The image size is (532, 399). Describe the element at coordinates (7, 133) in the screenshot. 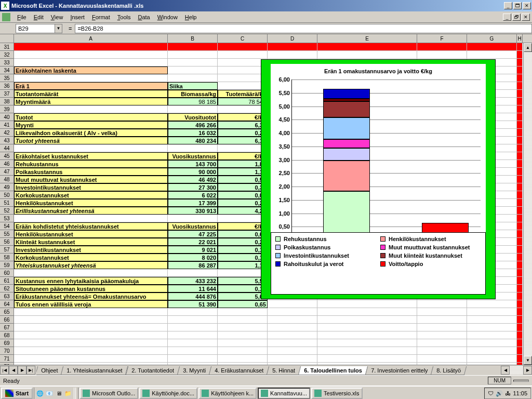

I see `row-header: 42` at that location.